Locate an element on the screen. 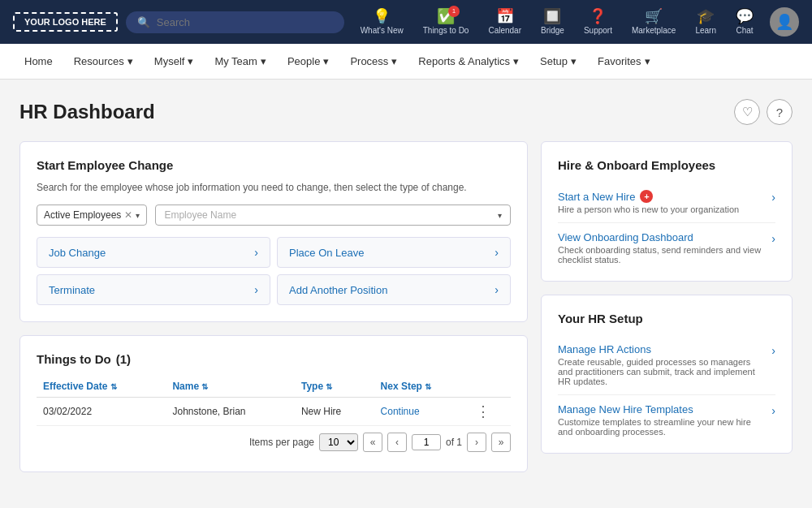  page-title: HR Dashboard is located at coordinates (88, 112).